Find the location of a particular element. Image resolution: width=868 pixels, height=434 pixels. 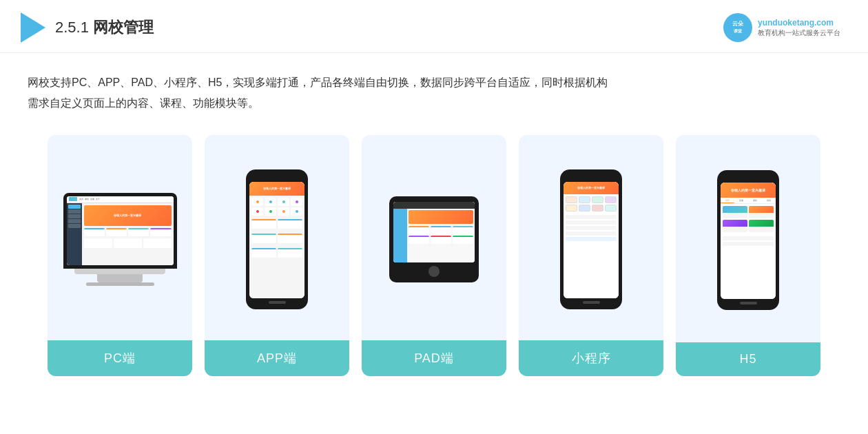

header: 2.5.1 网校管理 云朵 课堂 yunduoketang.com 教育机构一站… is located at coordinates (434, 26).